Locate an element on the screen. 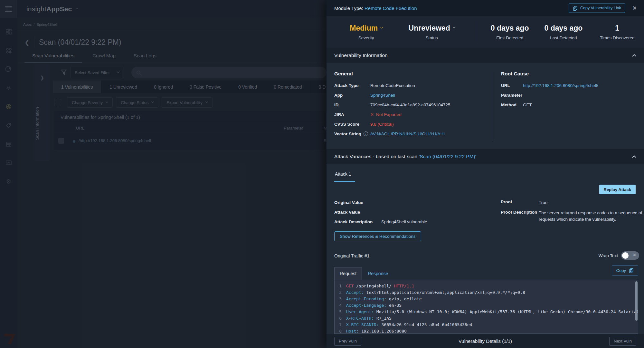  close-icon: ✕ is located at coordinates (635, 8).